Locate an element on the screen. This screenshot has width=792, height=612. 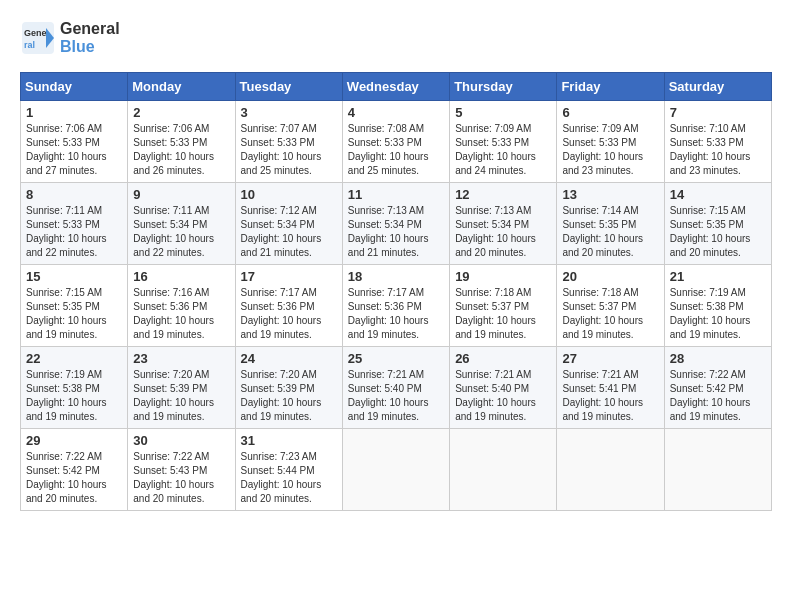
logo-blue-text: Blue is located at coordinates (78, 46).